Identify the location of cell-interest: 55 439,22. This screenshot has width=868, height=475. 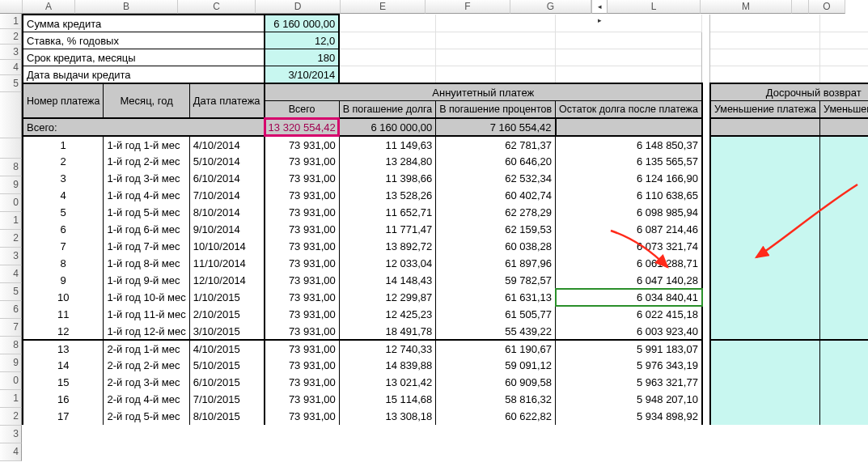
(496, 332).